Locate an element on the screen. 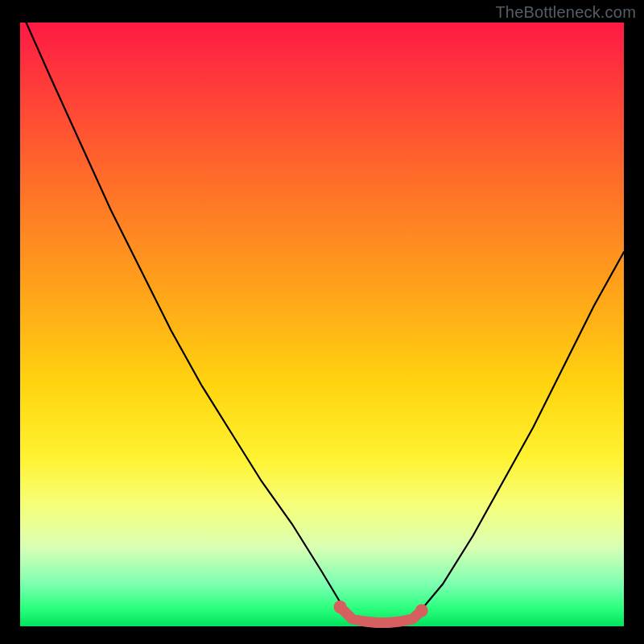 This screenshot has width=644, height=644. valley-bead-strip is located at coordinates (382, 615).